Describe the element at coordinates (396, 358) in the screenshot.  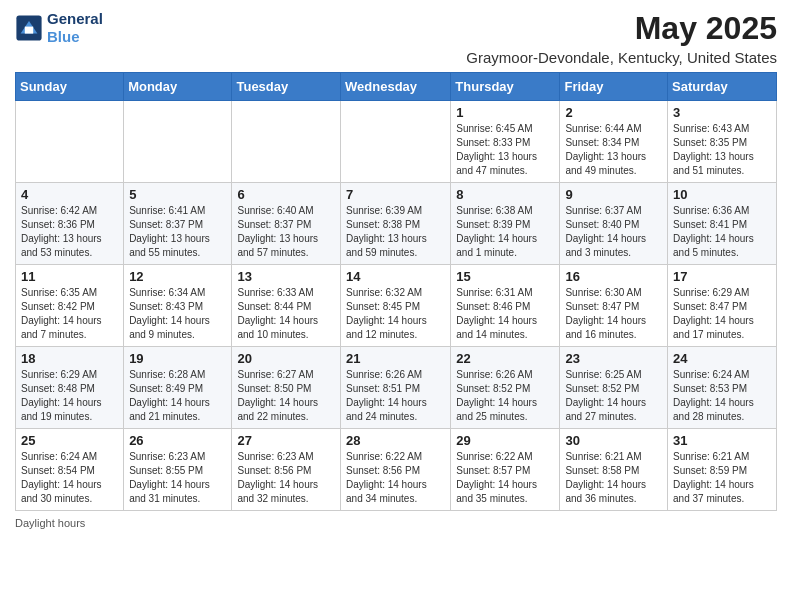
I see `day-number: 21` at that location.